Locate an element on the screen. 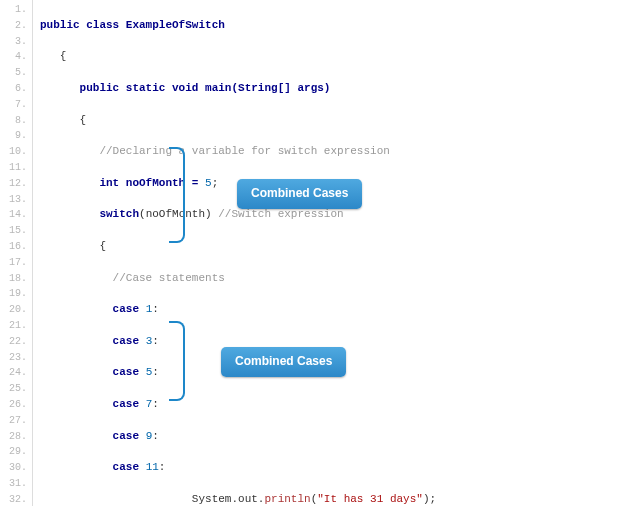 Image resolution: width=624 pixels, height=506 pixels. line-number: 23. is located at coordinates (16, 358).